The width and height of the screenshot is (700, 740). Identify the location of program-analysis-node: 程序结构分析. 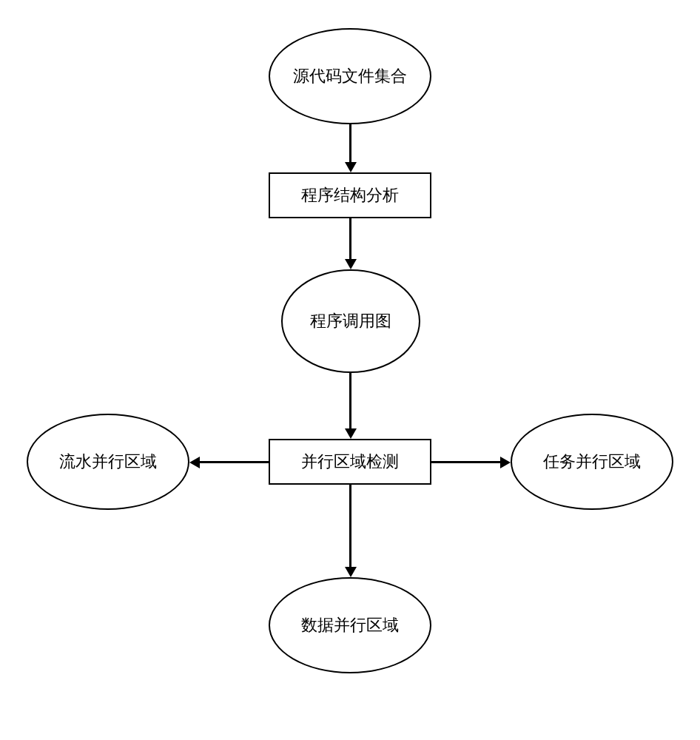
(350, 195).